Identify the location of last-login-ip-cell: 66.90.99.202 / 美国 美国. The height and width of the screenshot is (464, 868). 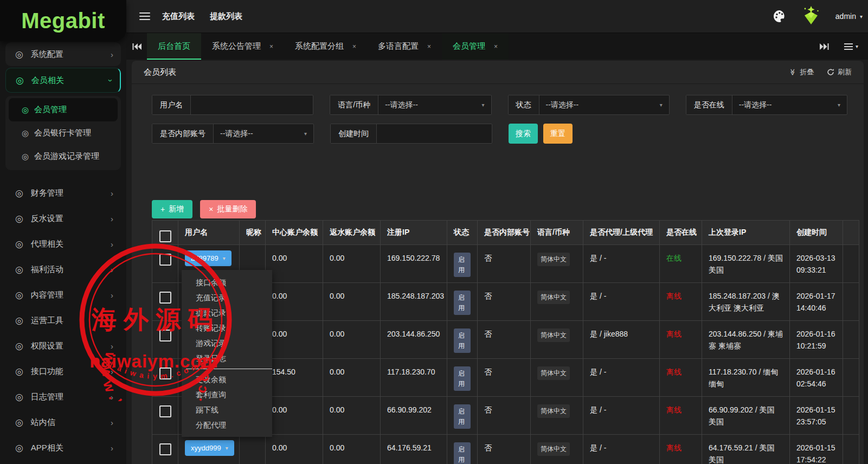
(746, 416).